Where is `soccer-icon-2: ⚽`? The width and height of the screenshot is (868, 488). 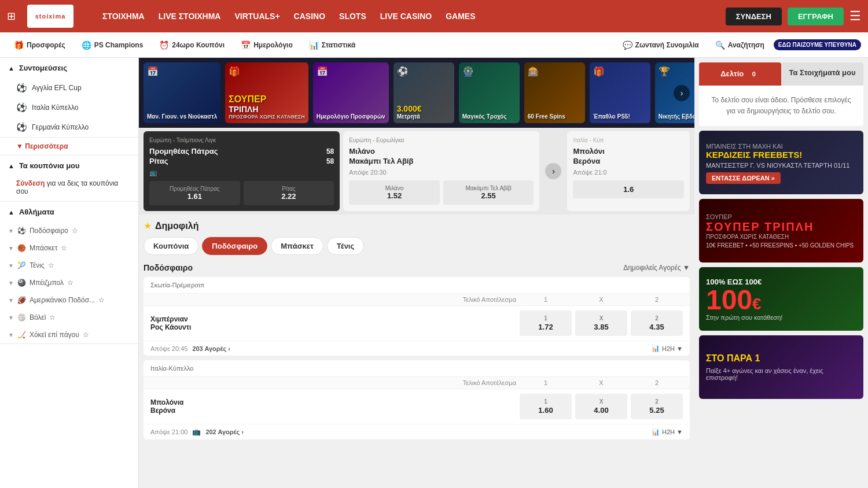
soccer-icon-2: ⚽ is located at coordinates (22, 108).